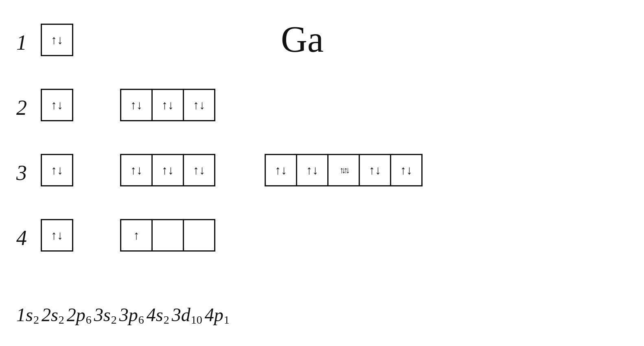 The height and width of the screenshot is (346, 644). I want to click on row3-p-orbital: ↑↓ ↑↓ ↑↓, so click(167, 170).